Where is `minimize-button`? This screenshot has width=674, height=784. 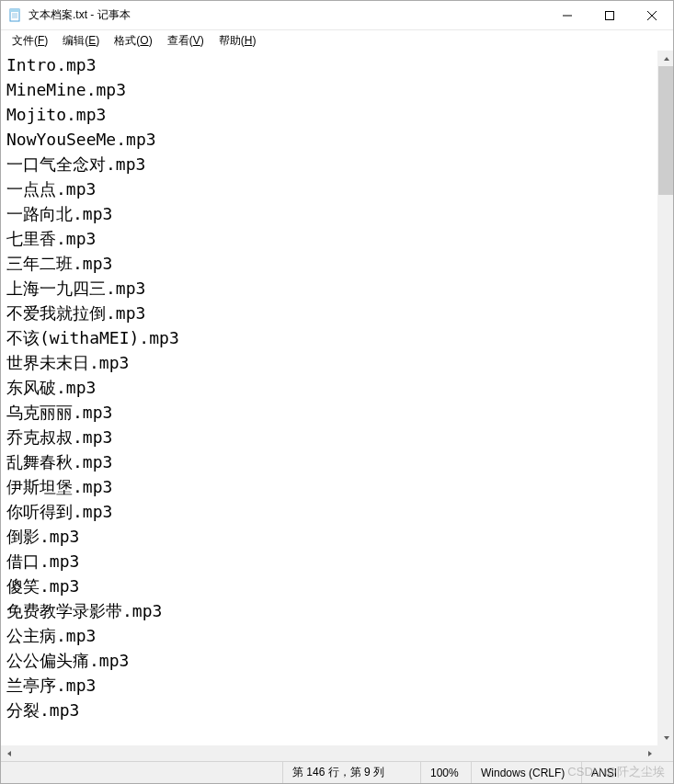 minimize-button is located at coordinates (567, 15).